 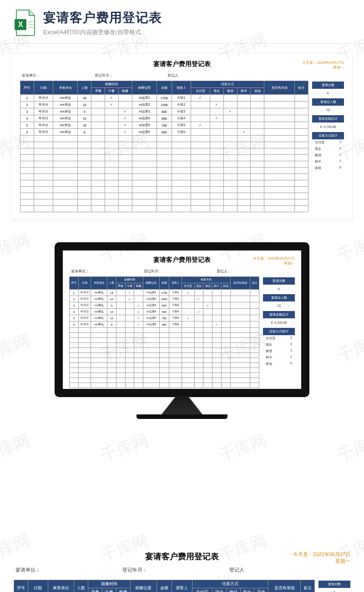 I want to click on th-cash: 现金, so click(x=199, y=286).